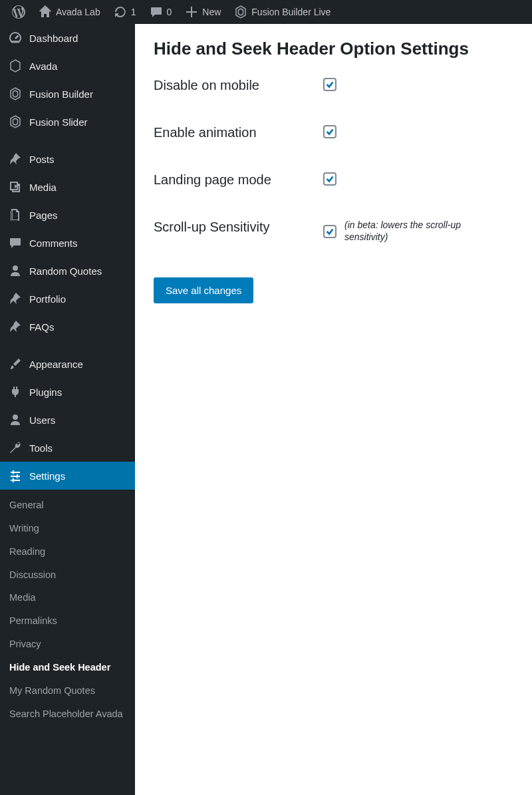 This screenshot has width=532, height=795. What do you see at coordinates (156, 12) in the screenshot?
I see `comment-icon` at bounding box center [156, 12].